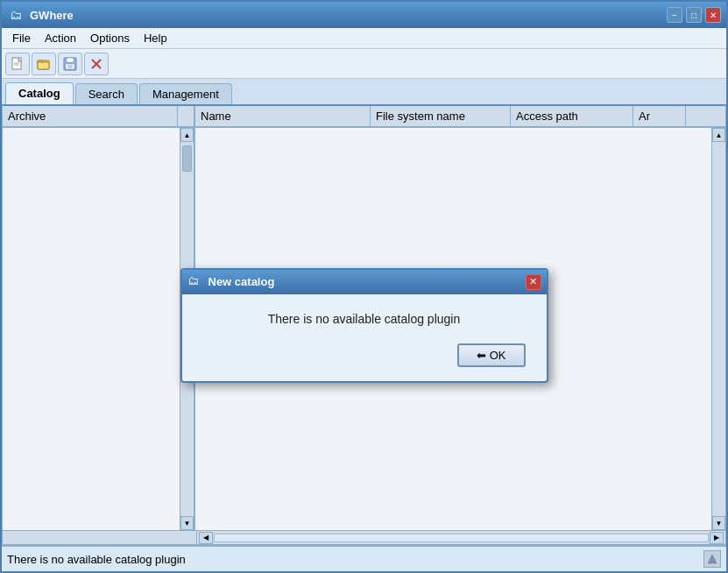  Describe the element at coordinates (498, 356) in the screenshot. I see `ok-button-label: OK` at that location.